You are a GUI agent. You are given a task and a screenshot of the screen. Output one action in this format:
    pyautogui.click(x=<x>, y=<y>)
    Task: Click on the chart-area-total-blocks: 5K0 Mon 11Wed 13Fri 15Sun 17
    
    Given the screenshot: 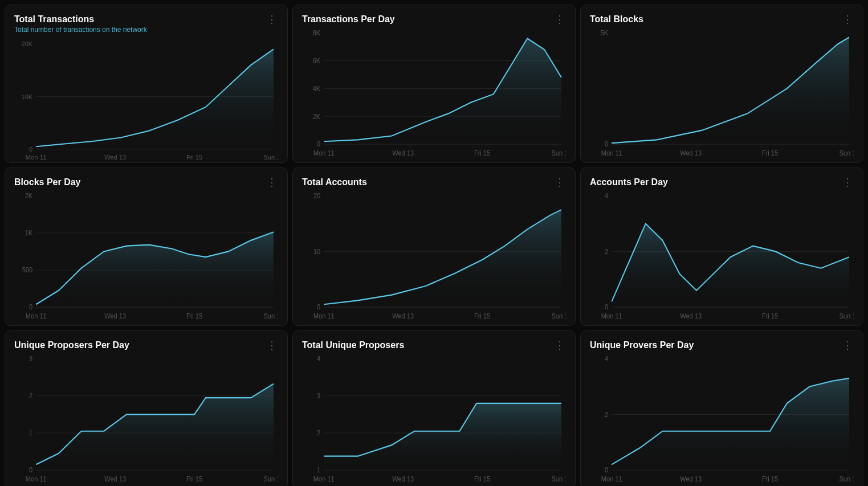 What is the action you would take?
    pyautogui.click(x=722, y=93)
    